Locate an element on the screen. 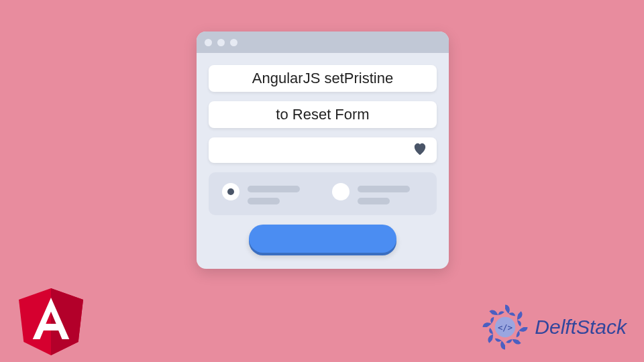  angular-shield-icon is located at coordinates (51, 322).